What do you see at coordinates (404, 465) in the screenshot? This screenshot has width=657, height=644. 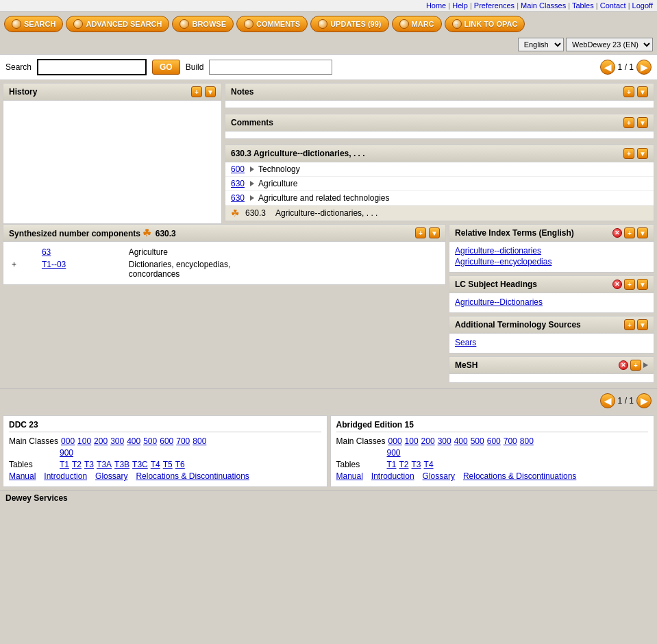 I see `abridged-t2: T2` at bounding box center [404, 465].